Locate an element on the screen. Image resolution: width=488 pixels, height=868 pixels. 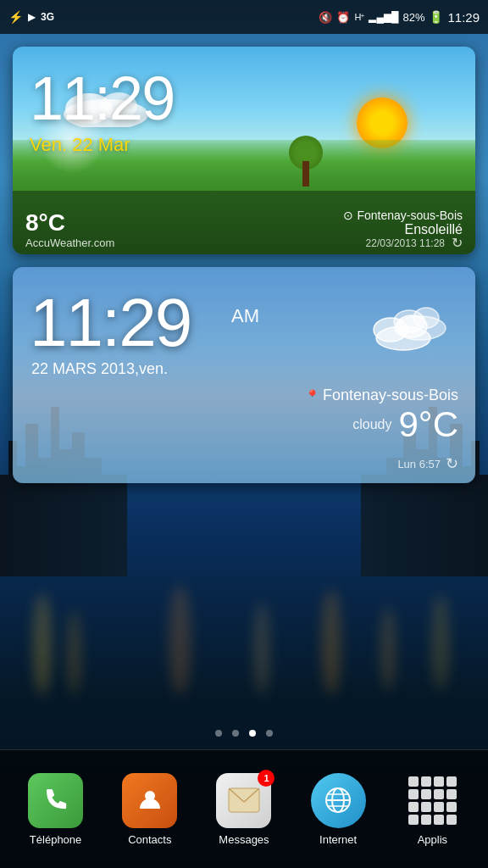
accu-temperature: 8°C is located at coordinates (46, 223).